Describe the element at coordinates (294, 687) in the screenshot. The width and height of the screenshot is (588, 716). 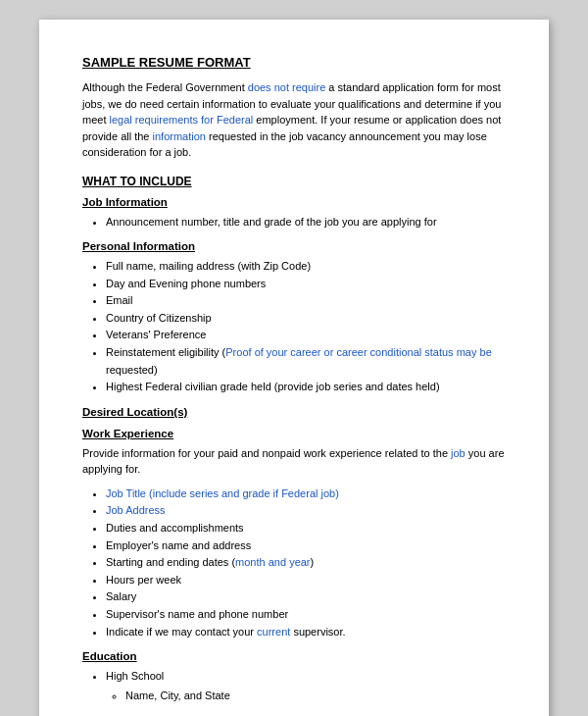
I see `education-list: High School Name, City, and State` at that location.